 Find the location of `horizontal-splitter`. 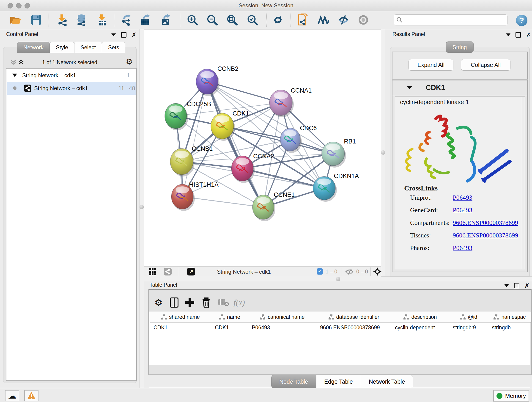

horizontal-splitter is located at coordinates (338, 279).